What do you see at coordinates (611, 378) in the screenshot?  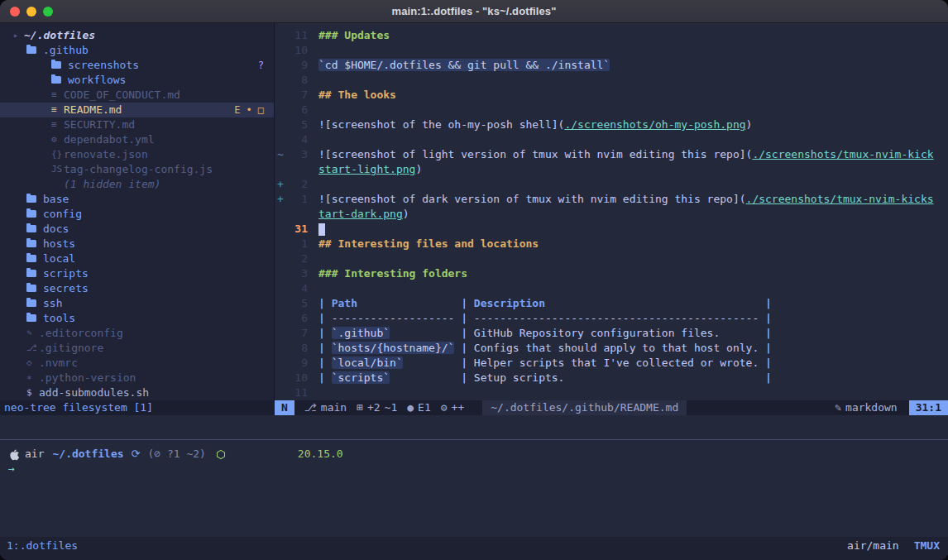 I see `editor-line: 10 | `scripts` | Setup scripts. |` at bounding box center [611, 378].